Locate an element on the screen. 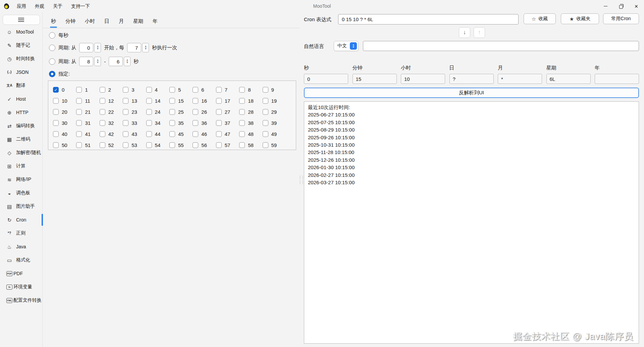 The height and width of the screenshot is (347, 644). sidebar-item: ♨ Java is located at coordinates (21, 247).